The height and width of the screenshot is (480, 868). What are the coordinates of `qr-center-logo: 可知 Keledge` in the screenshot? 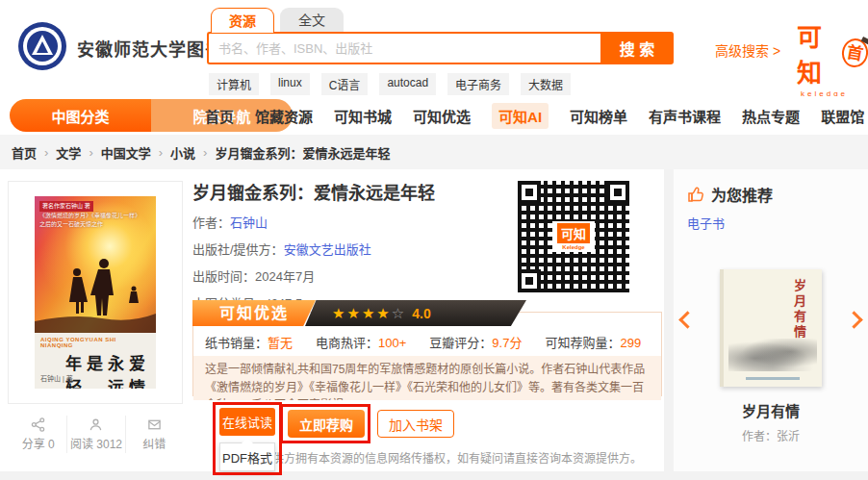 It's located at (574, 237).